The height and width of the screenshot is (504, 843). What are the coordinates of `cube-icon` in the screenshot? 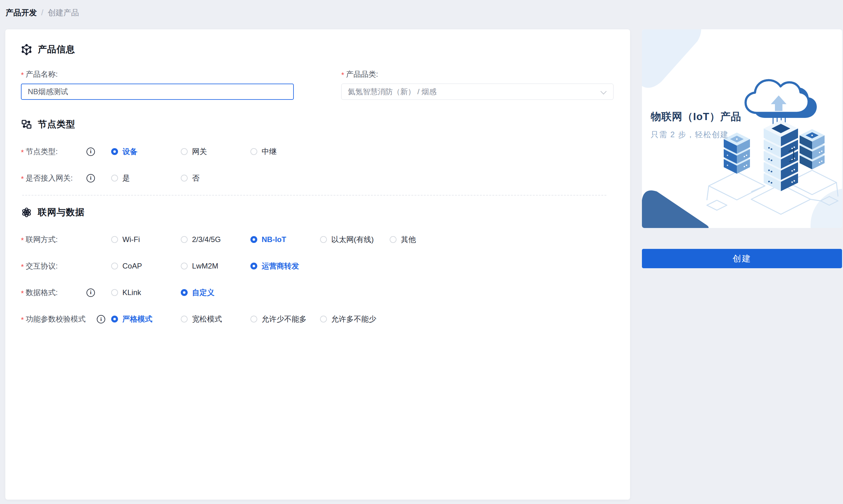 It's located at (27, 50).